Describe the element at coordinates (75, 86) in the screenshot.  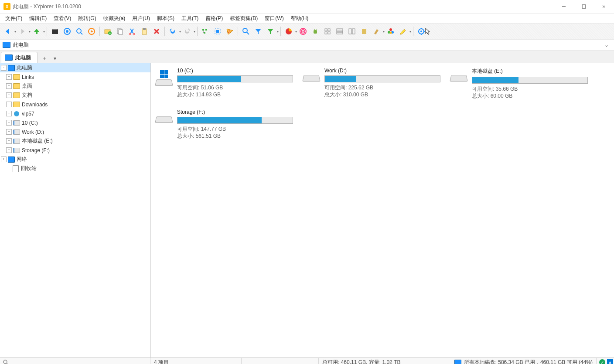
I see `tree-item-: +桌面` at that location.